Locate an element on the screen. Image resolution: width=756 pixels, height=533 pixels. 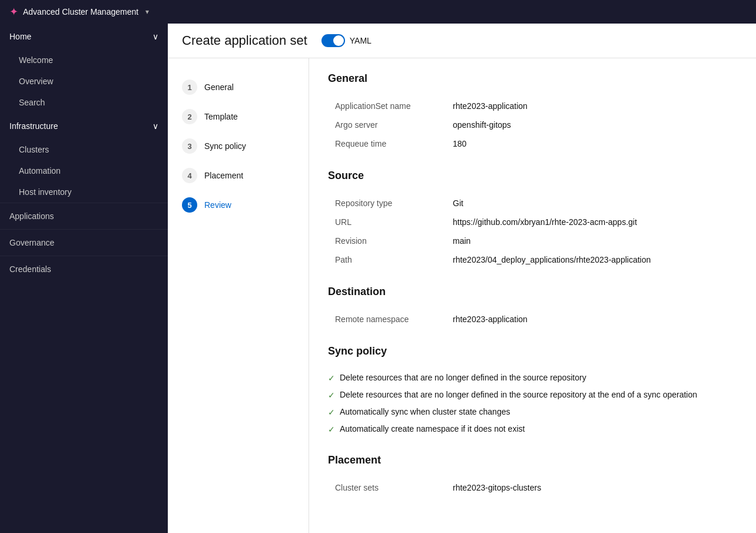
step-4-number: 4 is located at coordinates (190, 176).